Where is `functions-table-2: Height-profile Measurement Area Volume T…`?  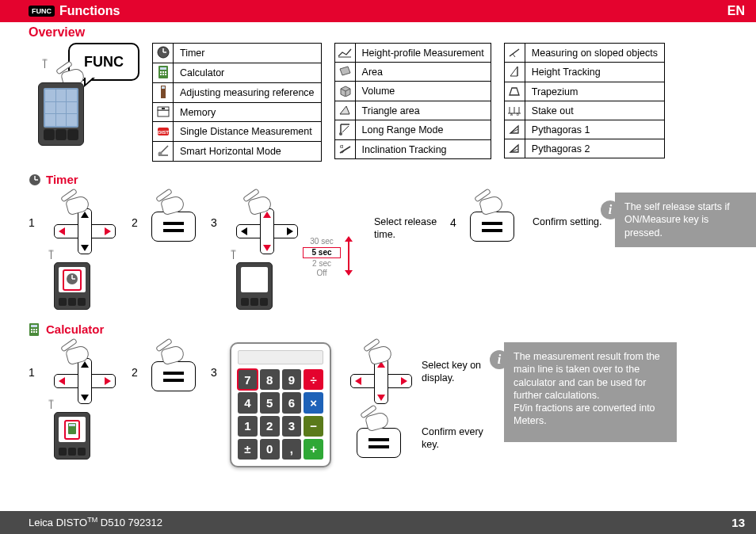
functions-table-2: Height-profile Measurement Area Volume T… is located at coordinates (413, 101).